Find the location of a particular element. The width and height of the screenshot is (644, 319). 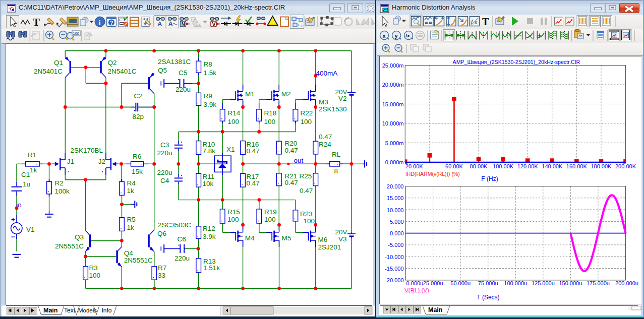

svg-text: 100.000u is located at coordinates (515, 283).